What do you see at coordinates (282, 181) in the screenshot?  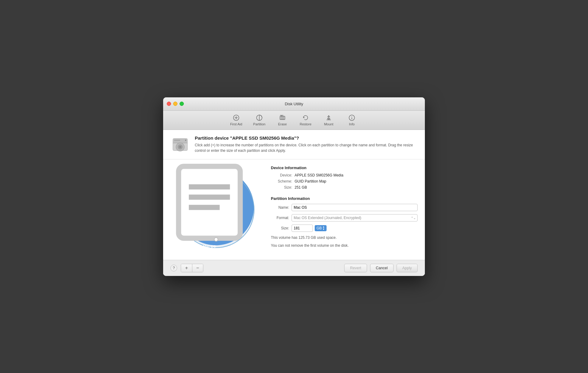 I see `scheme-label: Scheme:` at bounding box center [282, 181].